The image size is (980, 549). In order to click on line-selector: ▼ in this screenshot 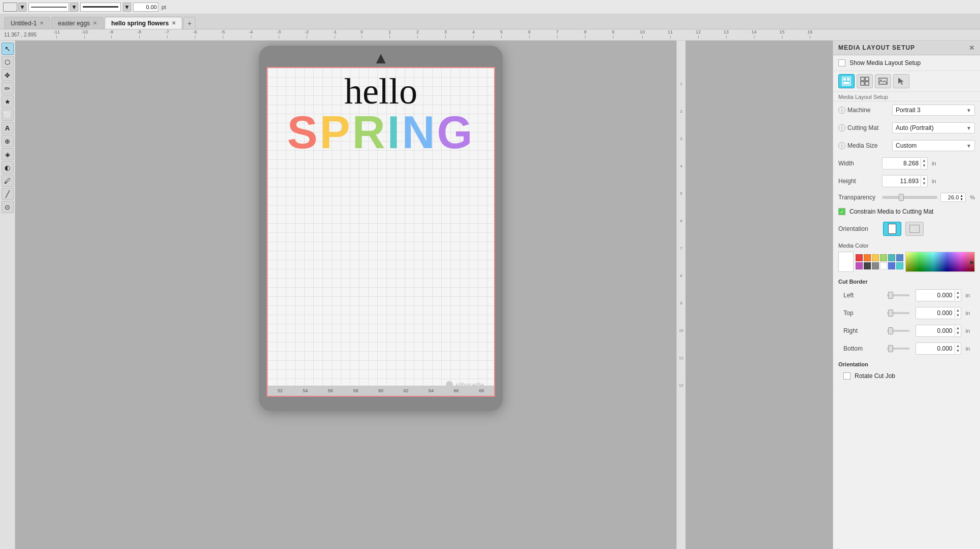, I will do `click(53, 7)`.